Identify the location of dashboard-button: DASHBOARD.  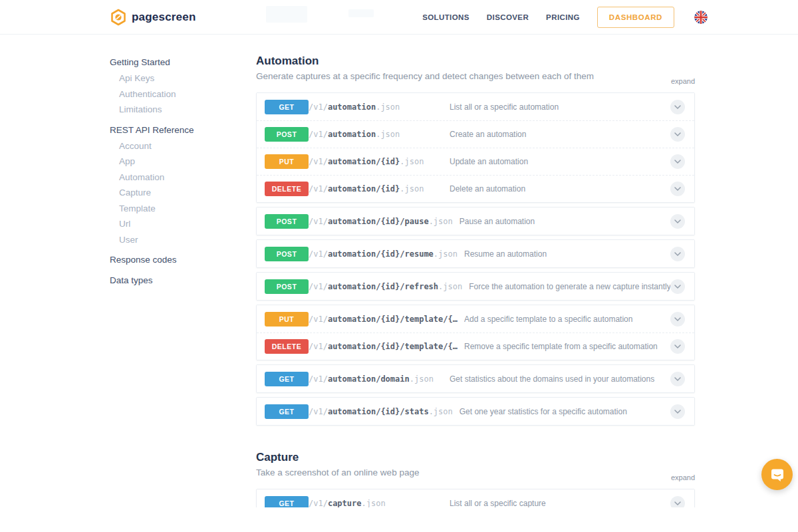
(636, 17).